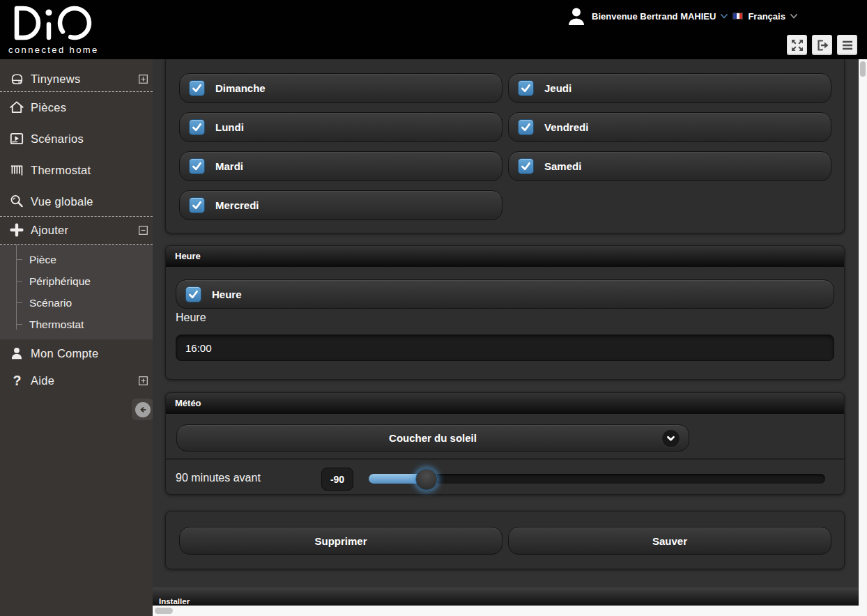 This screenshot has width=867, height=616. I want to click on sun-event-select: Coucher du soleil, so click(433, 438).